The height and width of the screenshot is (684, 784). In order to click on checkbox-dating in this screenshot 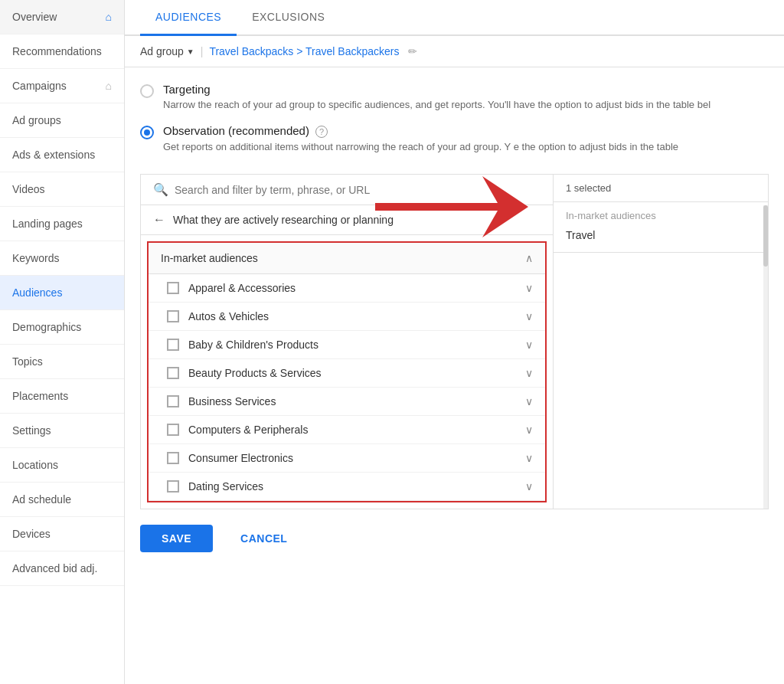, I will do `click(173, 486)`.